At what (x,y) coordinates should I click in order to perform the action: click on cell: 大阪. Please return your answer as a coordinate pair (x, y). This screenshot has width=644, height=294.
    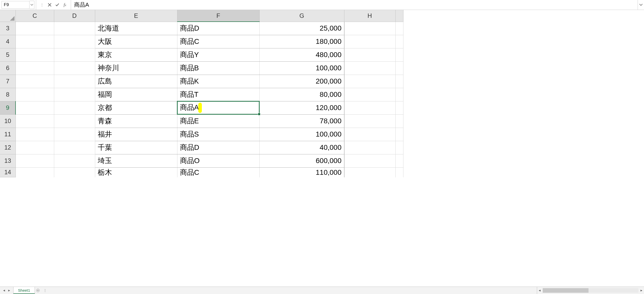
    Looking at the image, I should click on (136, 42).